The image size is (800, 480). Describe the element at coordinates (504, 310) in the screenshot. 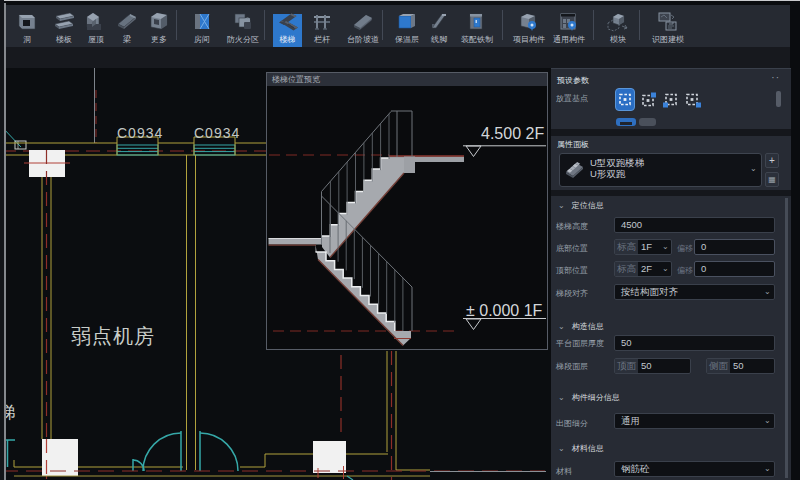

I see `svg-text: ± 0.000 1F` at that location.